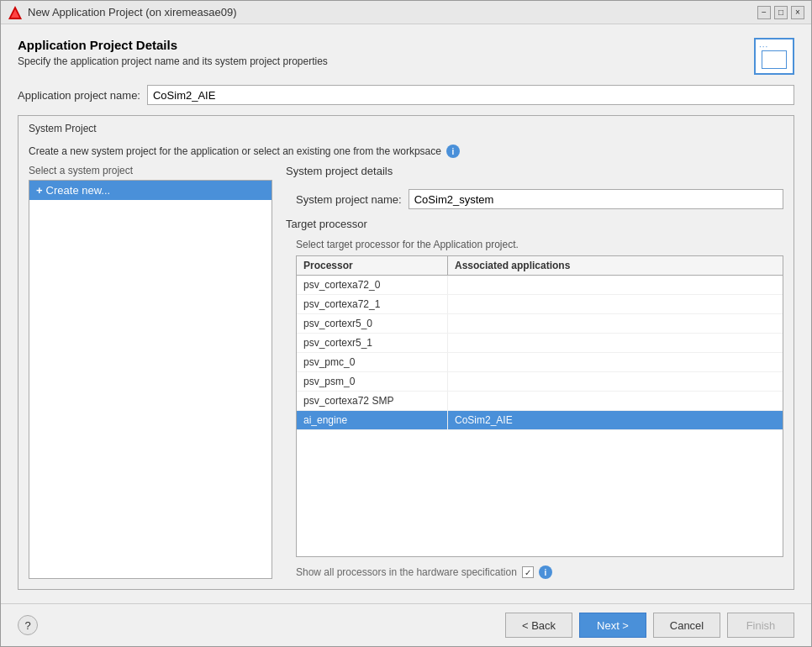 This screenshot has height=647, width=812. What do you see at coordinates (406, 56) in the screenshot?
I see `page-header: Application Project Details Specify the …` at bounding box center [406, 56].